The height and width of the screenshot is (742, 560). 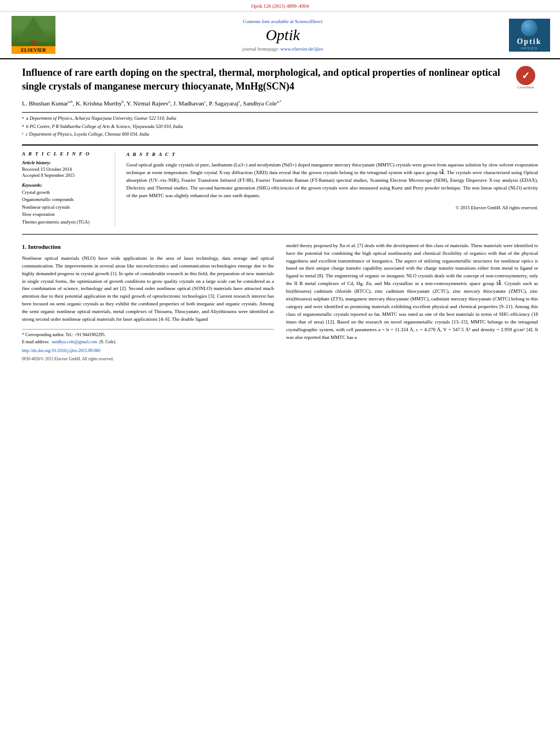 I want to click on keyword-3: Nonlinear optical crystals, so click(x=66, y=208).